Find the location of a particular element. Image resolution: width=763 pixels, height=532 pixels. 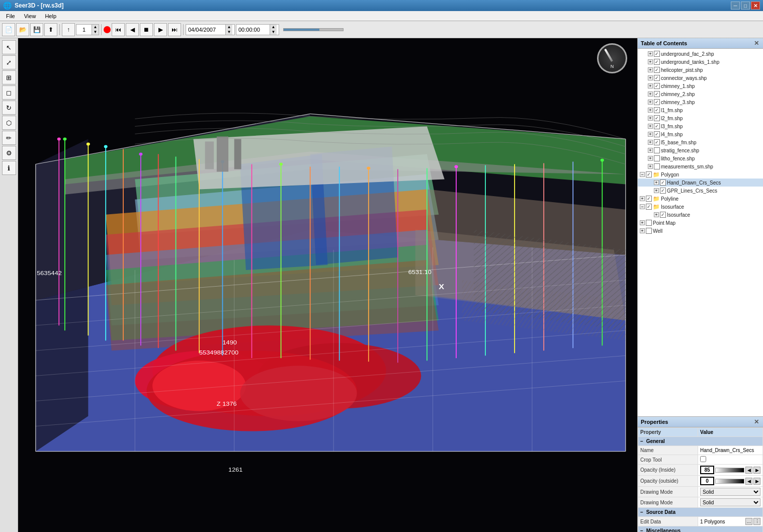

info-tool: ℹ is located at coordinates (9, 168).